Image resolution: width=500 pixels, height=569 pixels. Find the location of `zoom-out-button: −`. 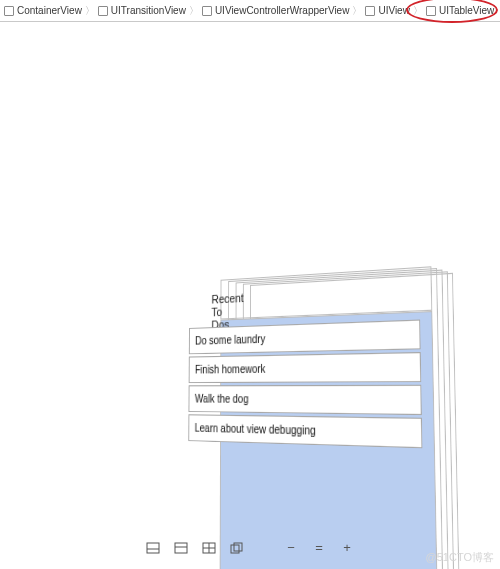

zoom-out-button: − is located at coordinates (291, 548).